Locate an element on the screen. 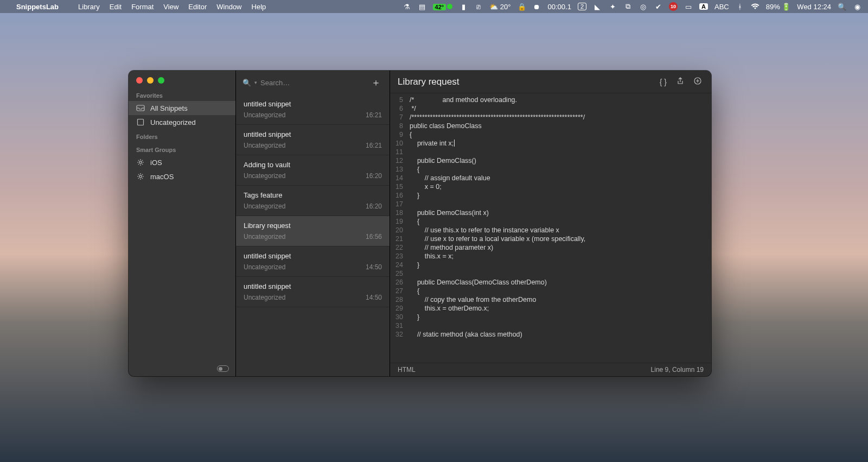 This screenshot has width=868, height=462. lock-icon: 🔒 is located at coordinates (522, 7).